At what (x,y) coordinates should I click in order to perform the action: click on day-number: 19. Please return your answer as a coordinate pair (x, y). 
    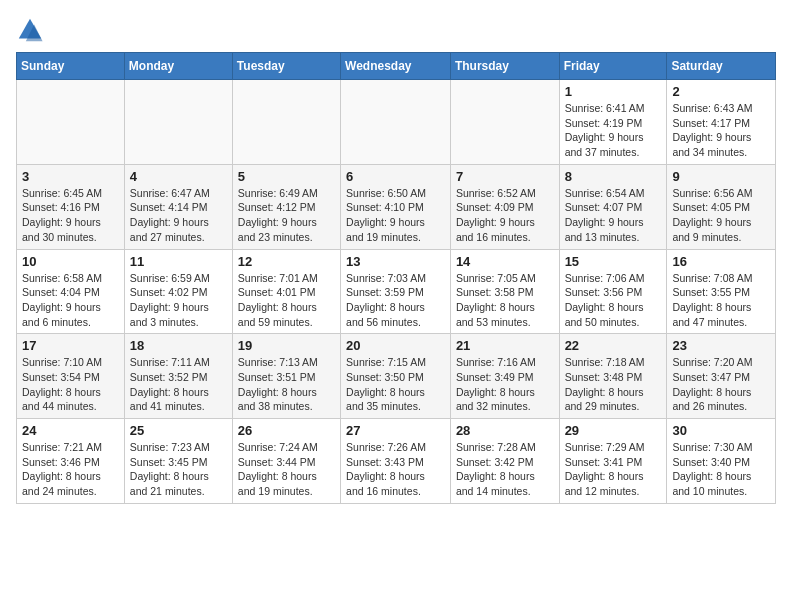
    Looking at the image, I should click on (286, 346).